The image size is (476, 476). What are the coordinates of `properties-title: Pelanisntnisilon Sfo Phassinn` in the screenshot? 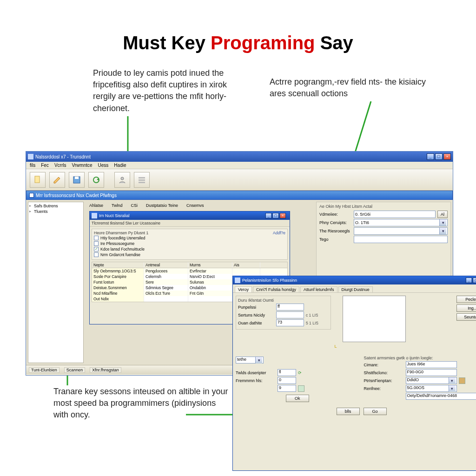 It's located at (270, 280).